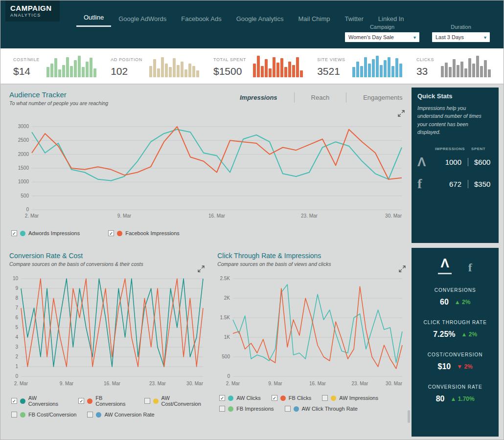 Image resolution: width=504 pixels, height=440 pixels. What do you see at coordinates (126, 60) in the screenshot?
I see `kpi-label: AD POSITION` at bounding box center [126, 60].